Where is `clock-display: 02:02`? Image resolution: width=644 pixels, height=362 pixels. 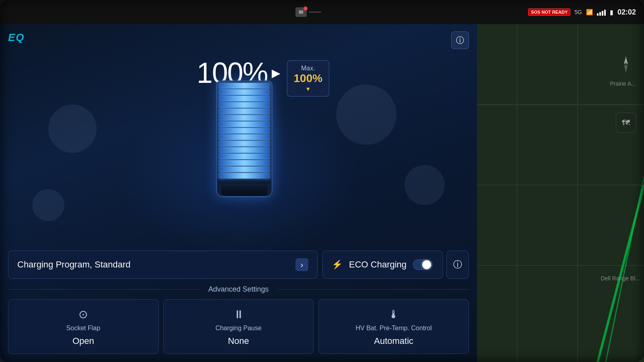
clock-display: 02:02 is located at coordinates (627, 12).